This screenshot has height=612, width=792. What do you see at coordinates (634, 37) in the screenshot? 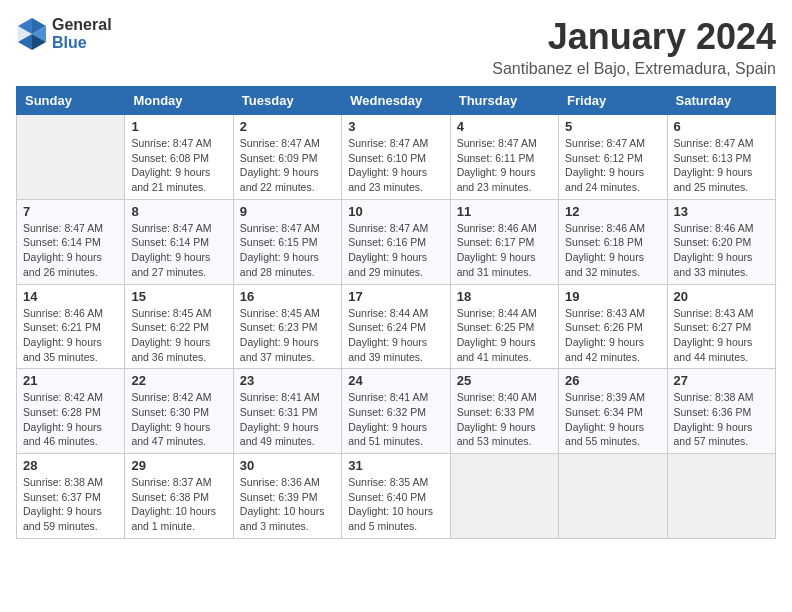
I see `month-title: January 2024` at bounding box center [634, 37].